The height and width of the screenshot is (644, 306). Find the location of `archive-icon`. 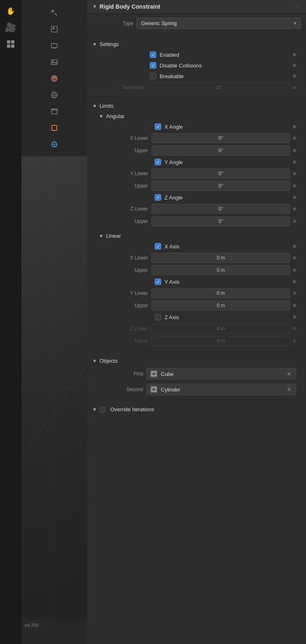

archive-icon is located at coordinates (54, 111).